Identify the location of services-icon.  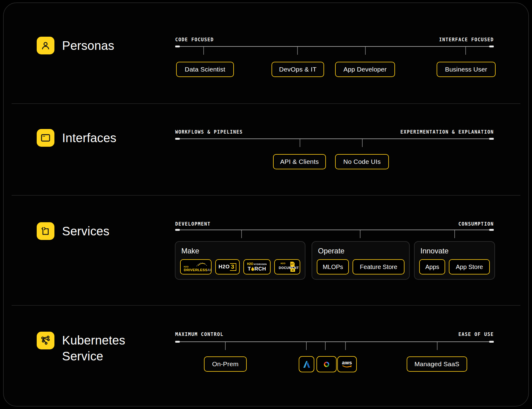
(46, 231).